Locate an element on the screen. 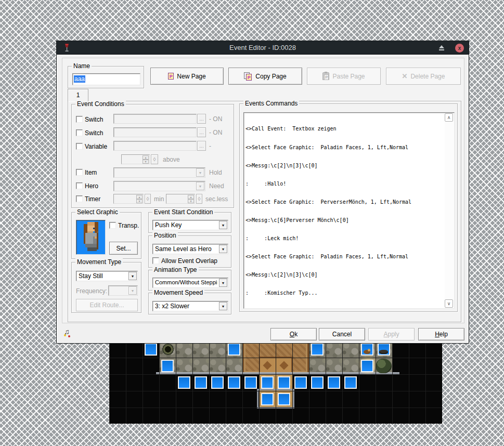  help-button: Help is located at coordinates (441, 334).